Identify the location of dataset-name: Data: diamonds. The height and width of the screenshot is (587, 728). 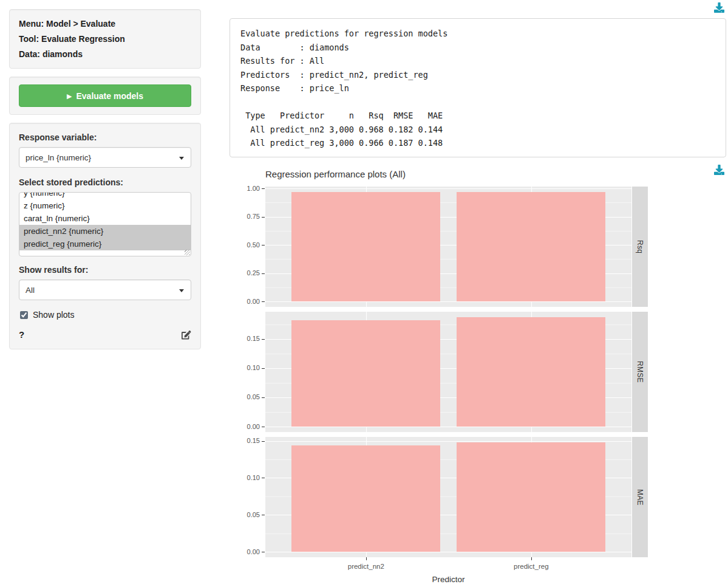
(105, 54).